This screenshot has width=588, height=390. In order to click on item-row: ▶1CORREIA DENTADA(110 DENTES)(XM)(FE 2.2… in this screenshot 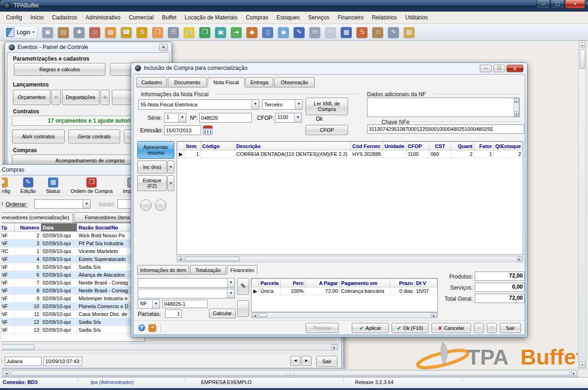, I will do `click(350, 155)`.